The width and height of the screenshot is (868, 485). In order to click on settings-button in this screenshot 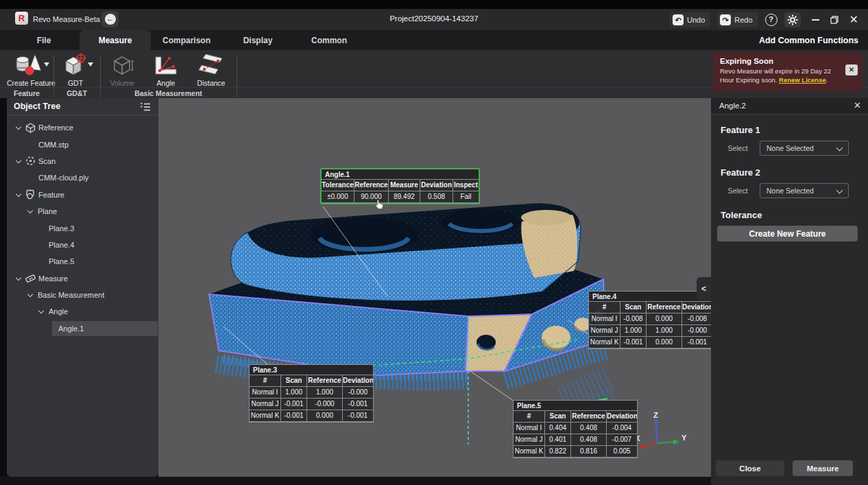, I will do `click(793, 20)`.